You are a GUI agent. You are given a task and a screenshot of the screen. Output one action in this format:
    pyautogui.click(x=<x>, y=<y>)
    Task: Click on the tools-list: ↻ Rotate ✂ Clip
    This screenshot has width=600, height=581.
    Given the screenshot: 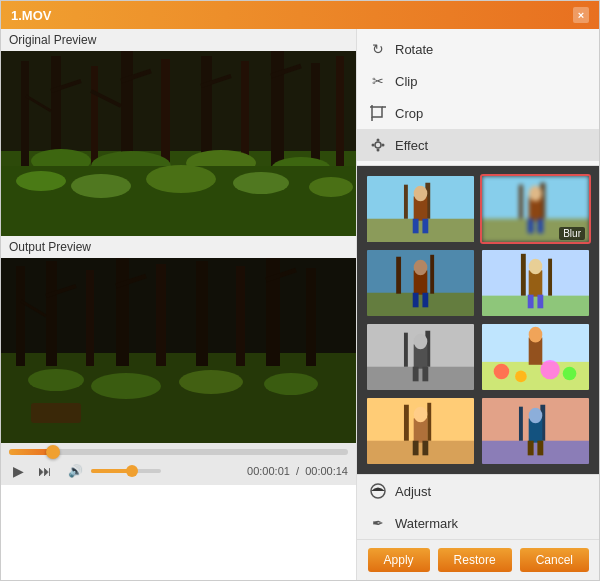 What is the action you would take?
    pyautogui.click(x=478, y=98)
    